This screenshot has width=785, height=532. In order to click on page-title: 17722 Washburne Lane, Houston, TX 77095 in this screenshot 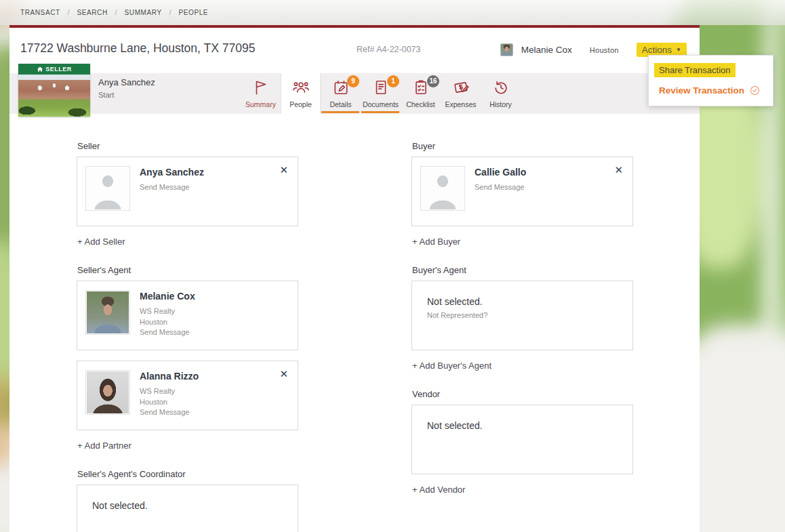, I will do `click(138, 49)`.